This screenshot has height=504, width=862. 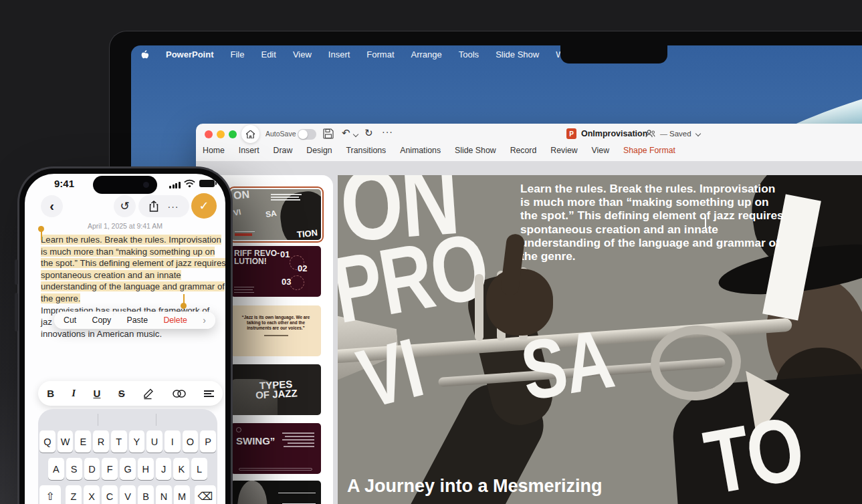 I want to click on tab-design: Design, so click(x=319, y=150).